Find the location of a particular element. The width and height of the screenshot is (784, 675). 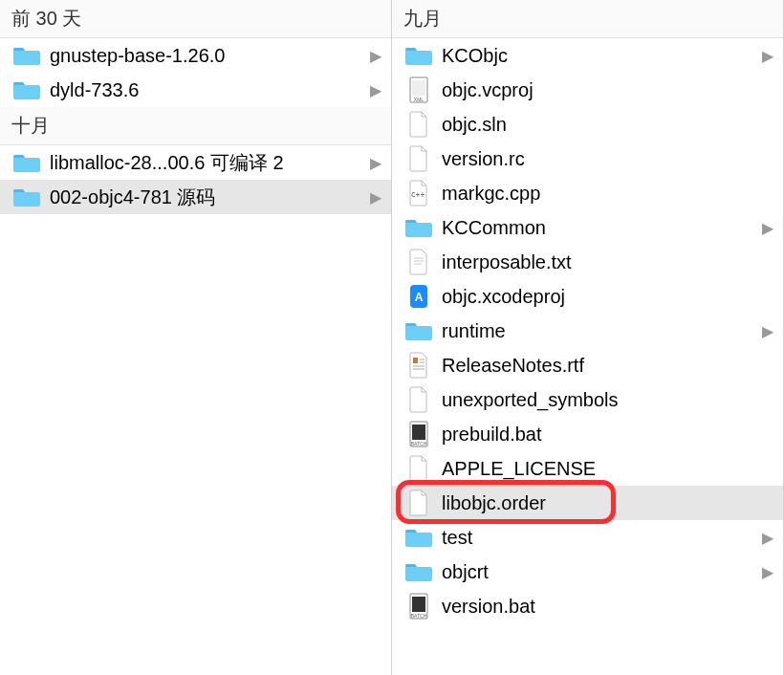

file-item: version.rc is located at coordinates (587, 159).